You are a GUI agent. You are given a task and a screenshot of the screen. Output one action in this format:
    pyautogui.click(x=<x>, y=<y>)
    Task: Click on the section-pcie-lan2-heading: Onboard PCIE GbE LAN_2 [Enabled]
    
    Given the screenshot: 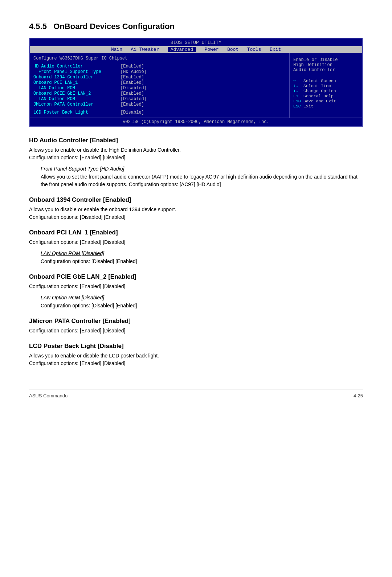 What is the action you would take?
    pyautogui.click(x=196, y=277)
    